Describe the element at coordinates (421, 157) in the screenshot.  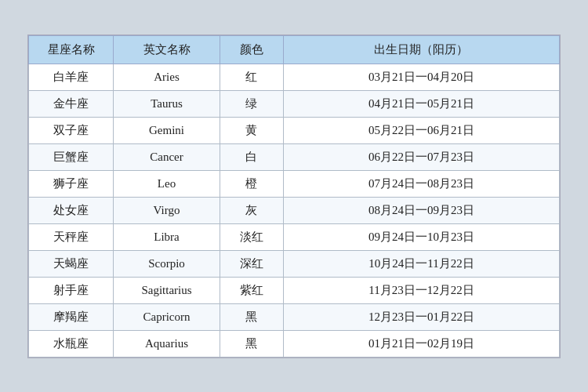
I see `cell-date: 06月22日一07月23日` at that location.